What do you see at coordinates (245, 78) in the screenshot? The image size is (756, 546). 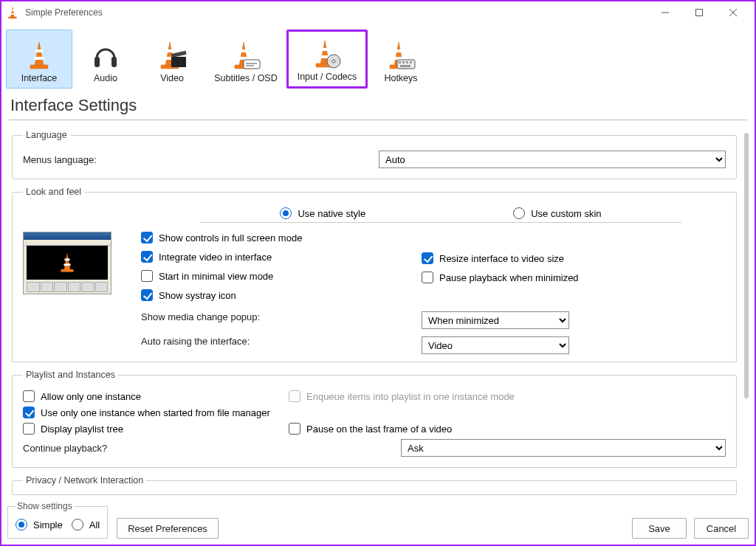 I see `tab-label: Subtitles / OSD` at bounding box center [245, 78].